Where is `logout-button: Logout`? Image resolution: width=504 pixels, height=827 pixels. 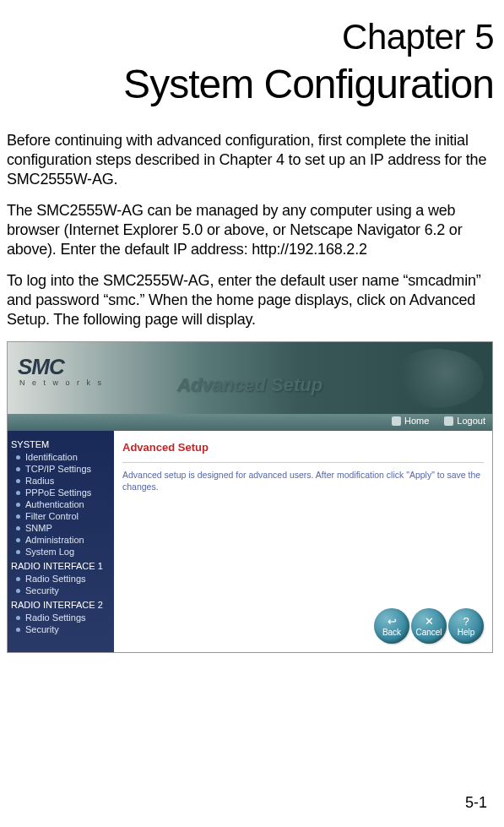
logout-button: Logout is located at coordinates (464, 421).